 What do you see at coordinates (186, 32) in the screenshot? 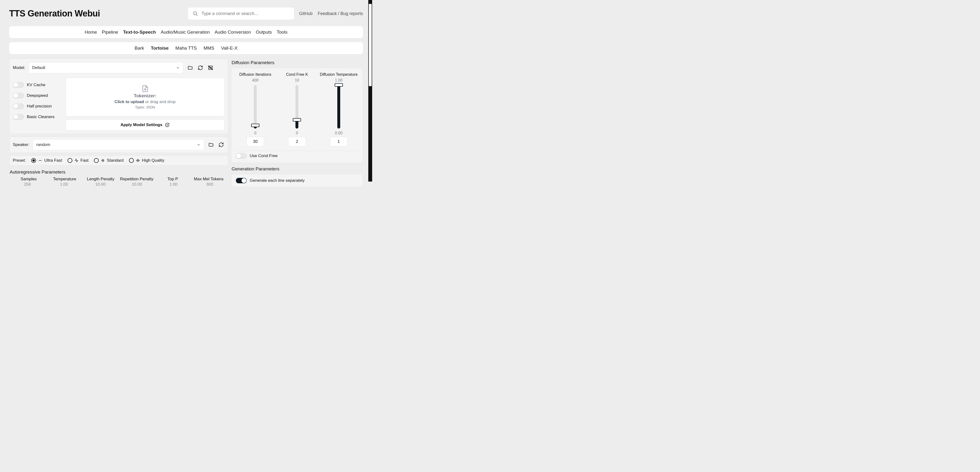
I see `main-nav: Home Pipeline Text-to-Speech Audio/Music…` at bounding box center [186, 32].